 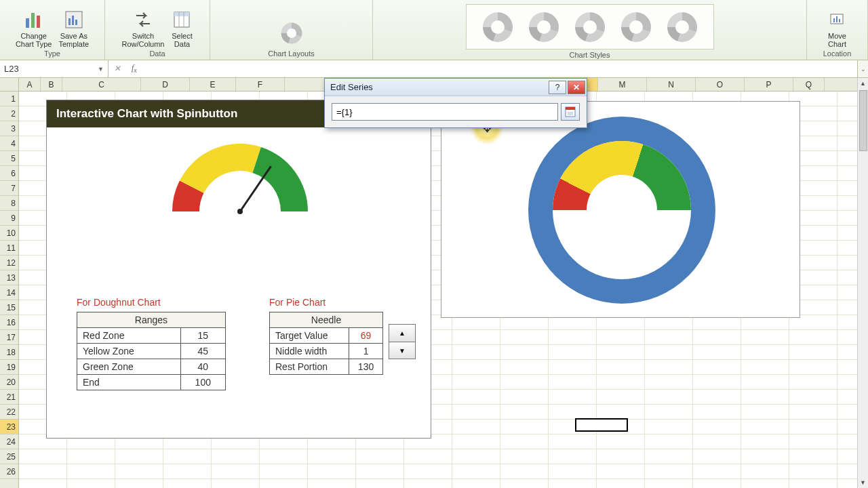 What do you see at coordinates (557, 87) in the screenshot?
I see `help-button: ?` at bounding box center [557, 87].